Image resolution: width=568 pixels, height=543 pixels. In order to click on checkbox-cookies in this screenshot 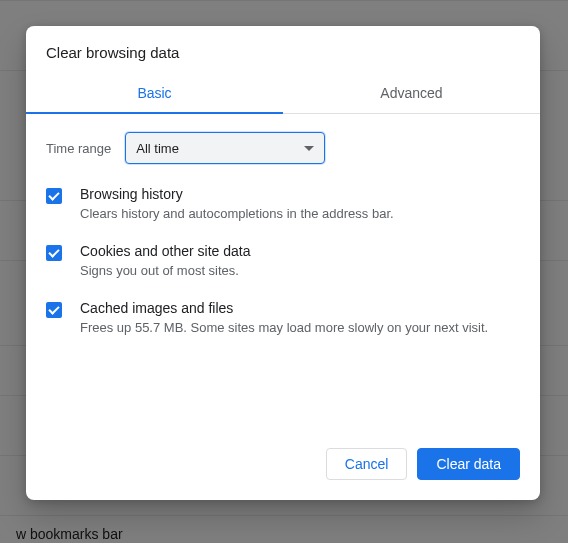, I will do `click(54, 253)`.